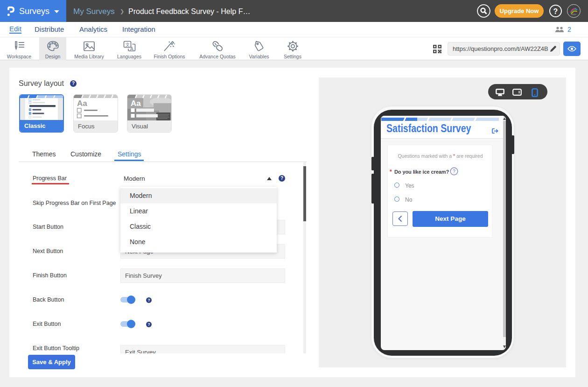  Describe the element at coordinates (132, 49) in the screenshot. I see `svg-text: A` at that location.